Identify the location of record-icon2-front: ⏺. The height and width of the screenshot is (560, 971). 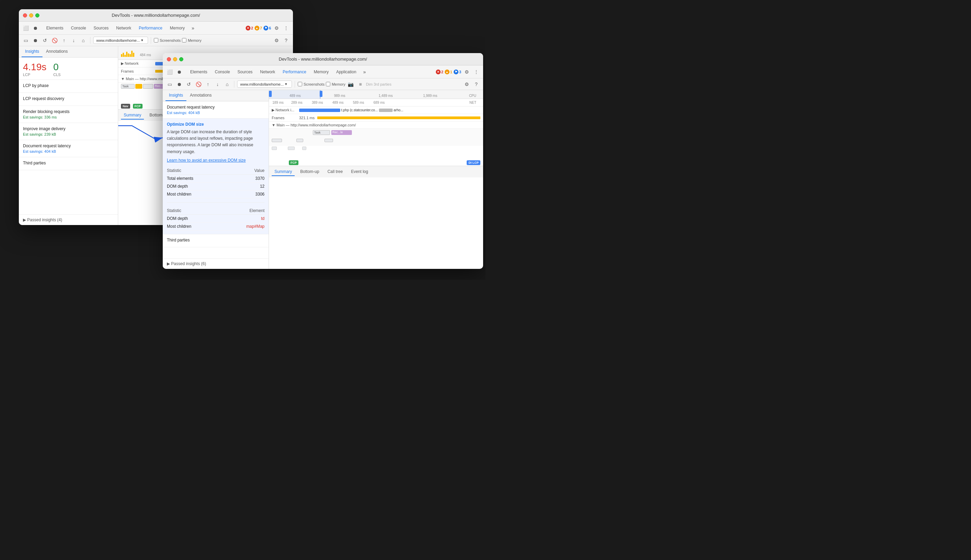
(179, 84).